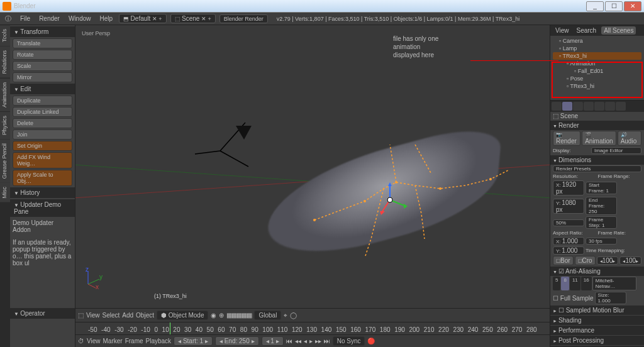 The image size is (644, 347). Describe the element at coordinates (409, 201) in the screenshot. I see `armature-overlay` at that location.